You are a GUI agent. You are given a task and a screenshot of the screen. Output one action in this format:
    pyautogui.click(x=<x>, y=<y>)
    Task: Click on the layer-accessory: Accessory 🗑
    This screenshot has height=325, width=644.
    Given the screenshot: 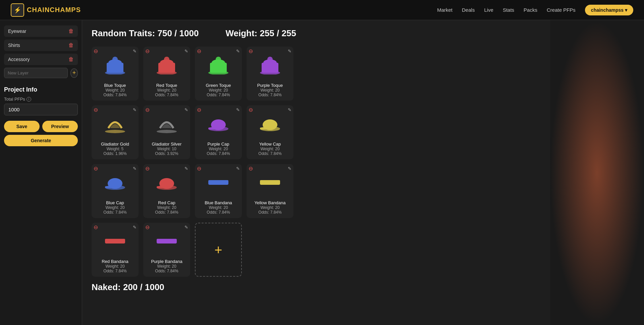 What is the action you would take?
    pyautogui.click(x=41, y=59)
    